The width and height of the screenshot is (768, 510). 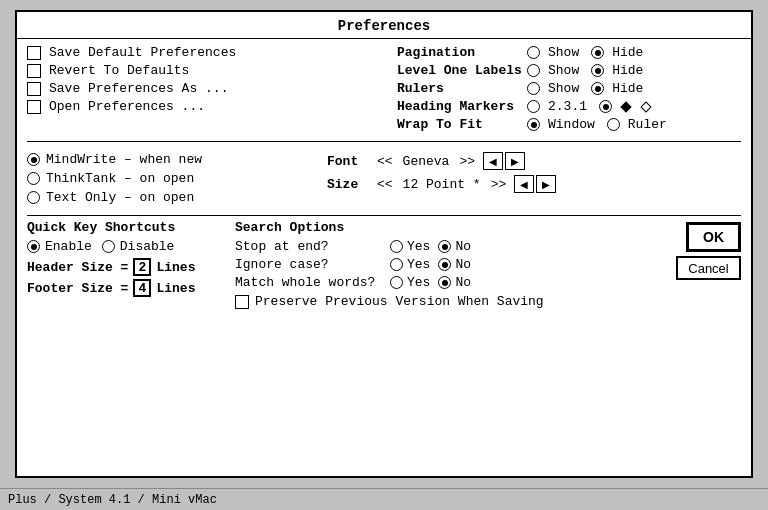 What do you see at coordinates (34, 246) in the screenshot?
I see `enable-radio` at bounding box center [34, 246].